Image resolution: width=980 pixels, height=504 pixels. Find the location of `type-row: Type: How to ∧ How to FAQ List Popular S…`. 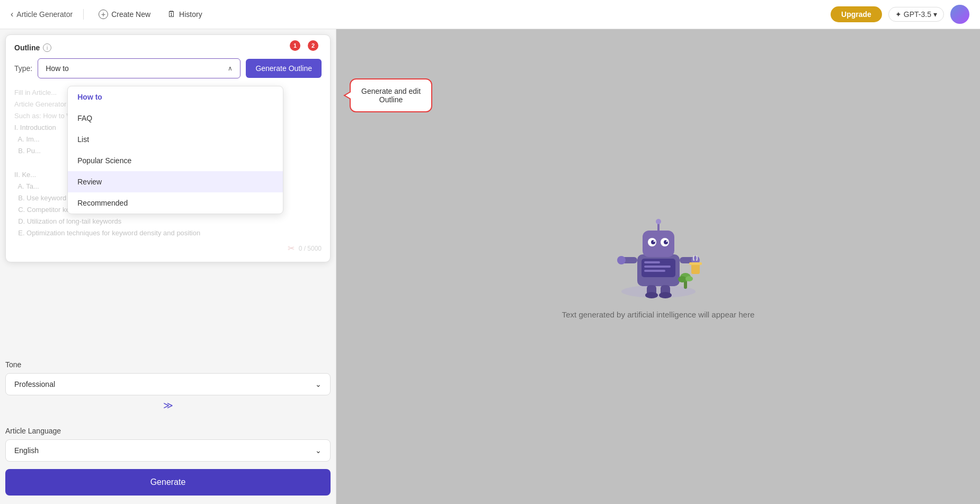

type-row: Type: How to ∧ How to FAQ List Popular S… is located at coordinates (168, 68).